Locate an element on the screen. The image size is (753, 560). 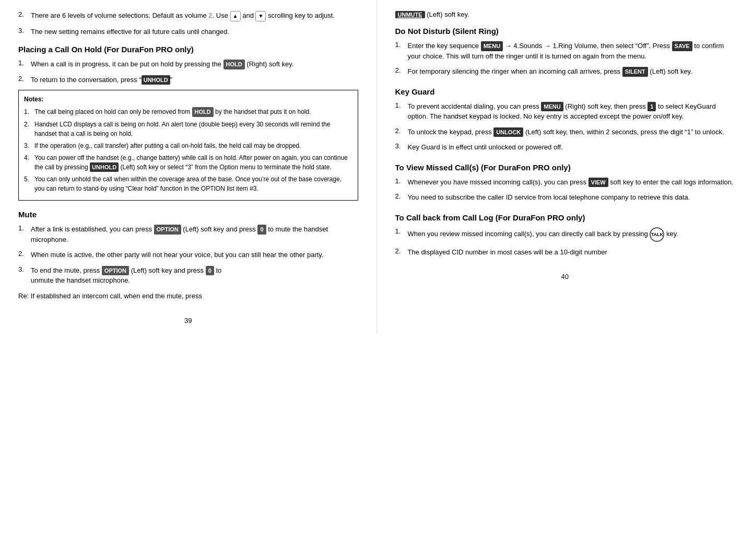
hold-badge-note: HOLD is located at coordinates (203, 112).